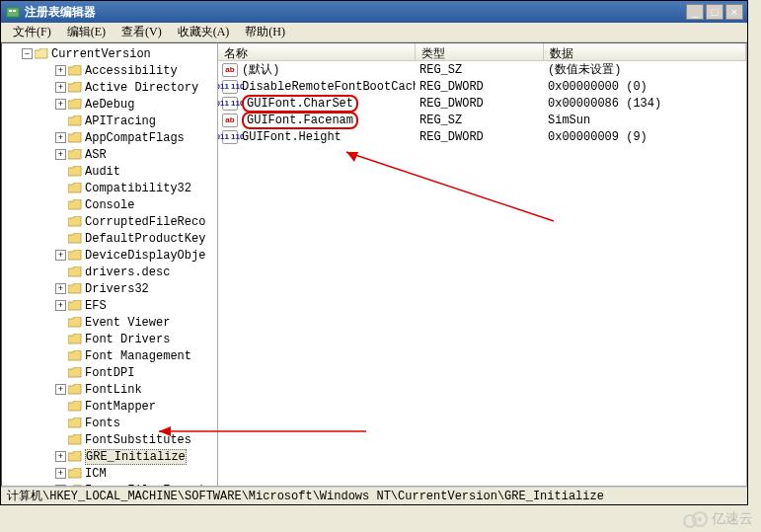 The image size is (761, 532). I want to click on tree-item: +EFS, so click(110, 306).